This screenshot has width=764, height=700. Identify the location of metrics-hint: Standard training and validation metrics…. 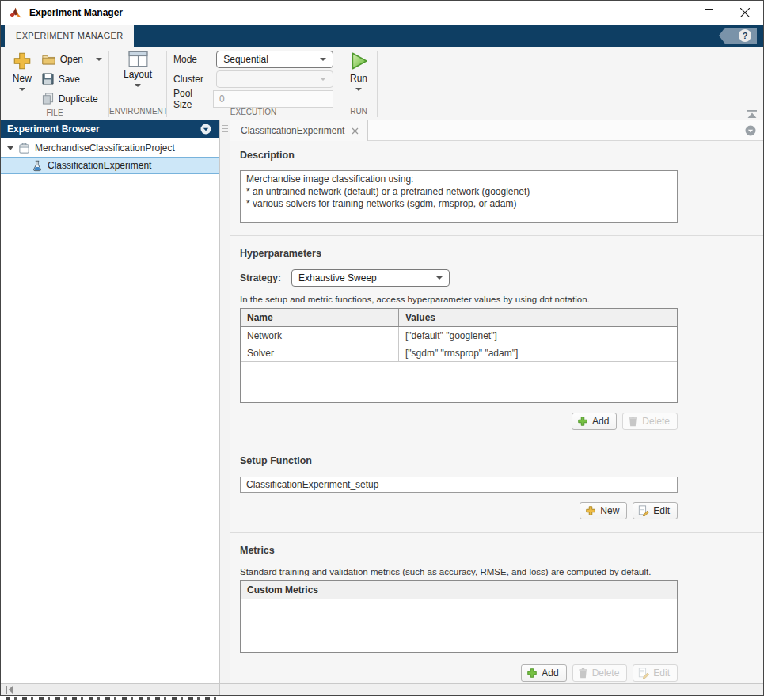
(502, 572).